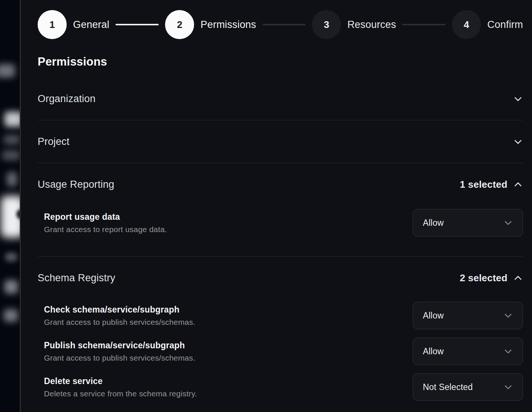 The image size is (532, 412). What do you see at coordinates (280, 99) in the screenshot?
I see `section-organization-header: Organization` at bounding box center [280, 99].